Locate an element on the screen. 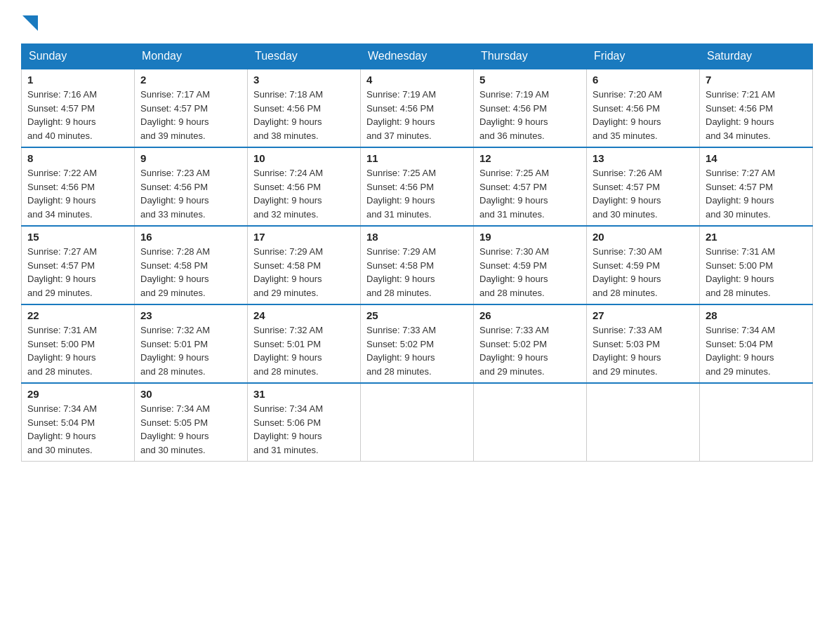 This screenshot has height=644, width=834. day-number: 16 is located at coordinates (191, 237).